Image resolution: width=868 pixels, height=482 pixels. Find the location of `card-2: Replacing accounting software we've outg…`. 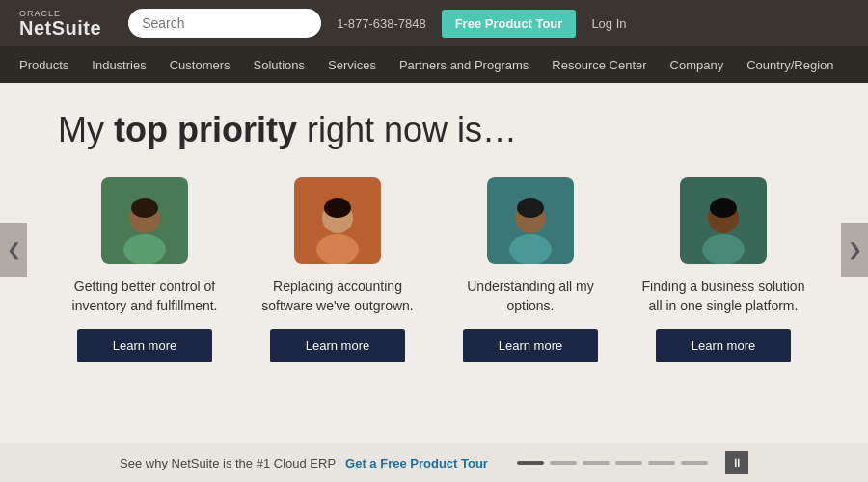

card-2: Replacing accounting software we've outg… is located at coordinates (338, 270).